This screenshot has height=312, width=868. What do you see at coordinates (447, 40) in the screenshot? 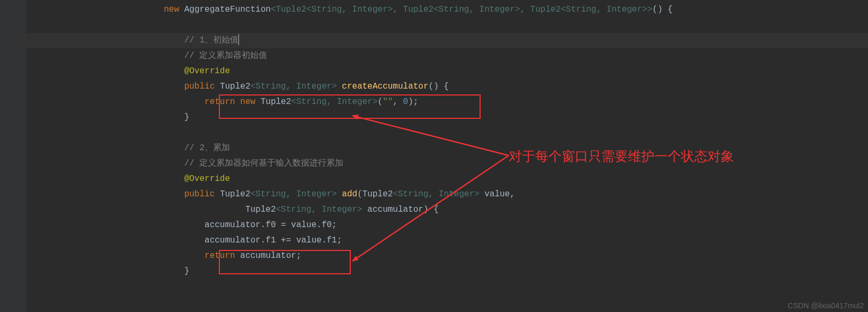
I see `code-line: // 1、初始值` at bounding box center [447, 40].